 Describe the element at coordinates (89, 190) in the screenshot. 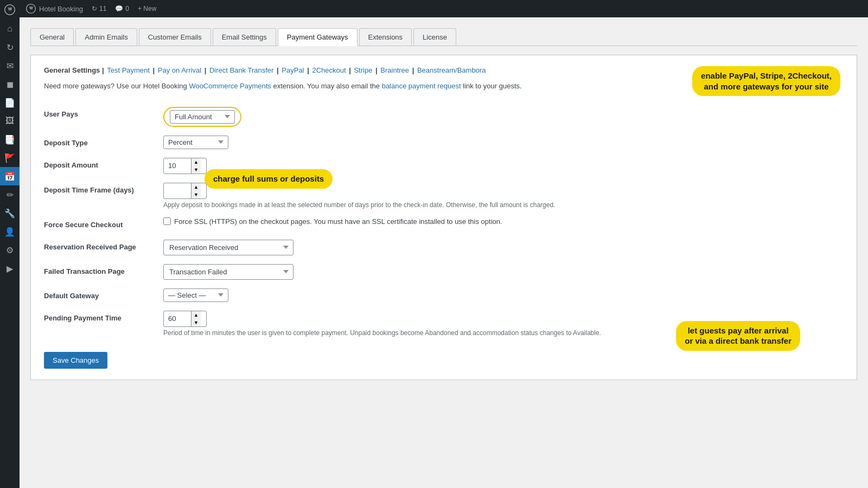

I see `deposit-timeframe-label: Deposit Time Frame (days)` at that location.